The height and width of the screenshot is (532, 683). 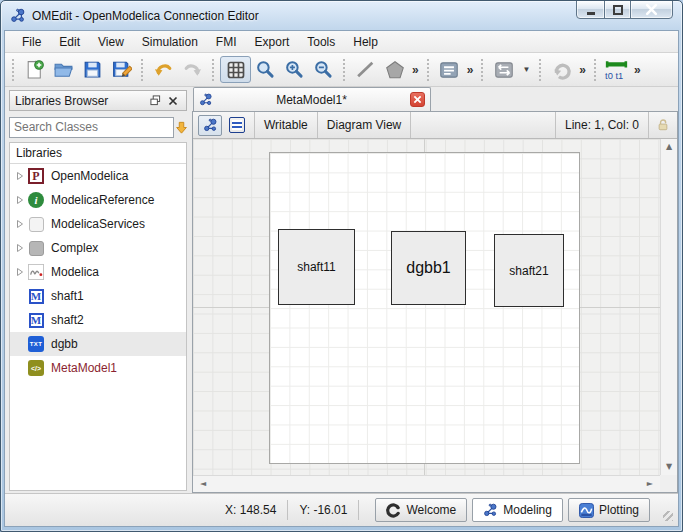 What do you see at coordinates (395, 70) in the screenshot?
I see `polygon-icon` at bounding box center [395, 70].